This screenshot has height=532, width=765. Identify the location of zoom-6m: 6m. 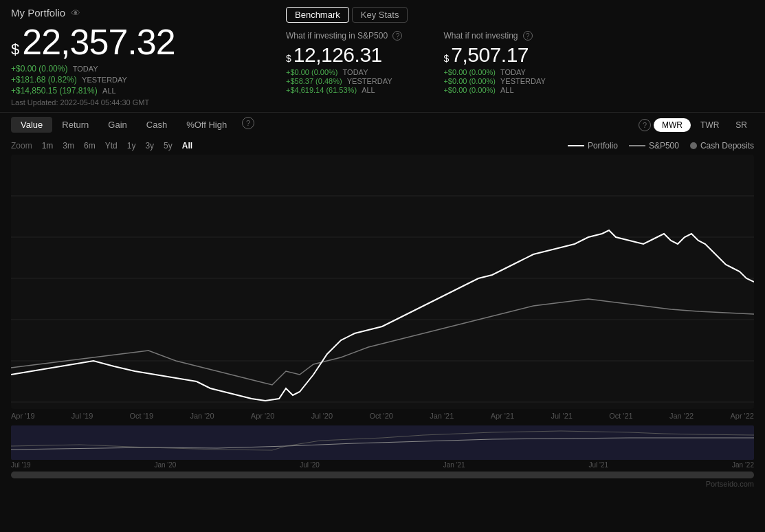
(89, 146).